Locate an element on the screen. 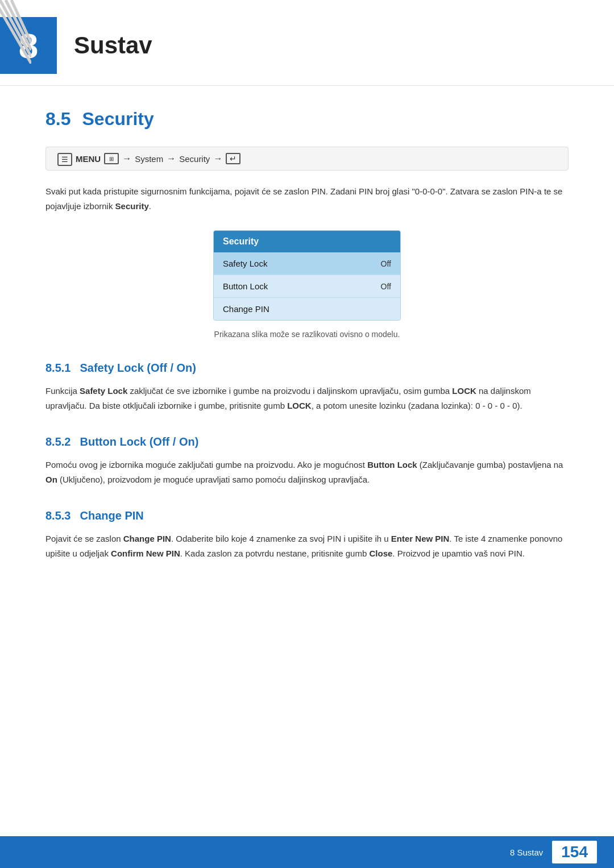 This screenshot has width=614, height=868. chapter-header: 8 Sustav is located at coordinates (307, 43).